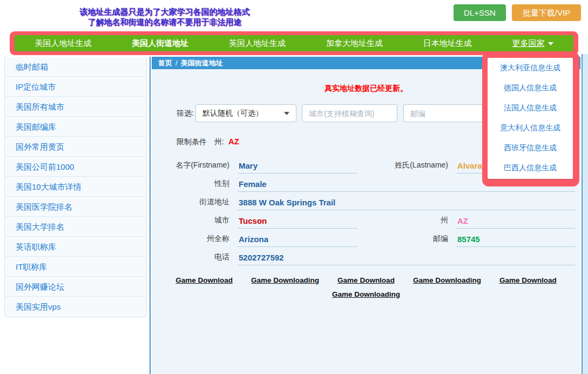  Describe the element at coordinates (191, 184) in the screenshot. I see `gender-label: 性别` at that location.